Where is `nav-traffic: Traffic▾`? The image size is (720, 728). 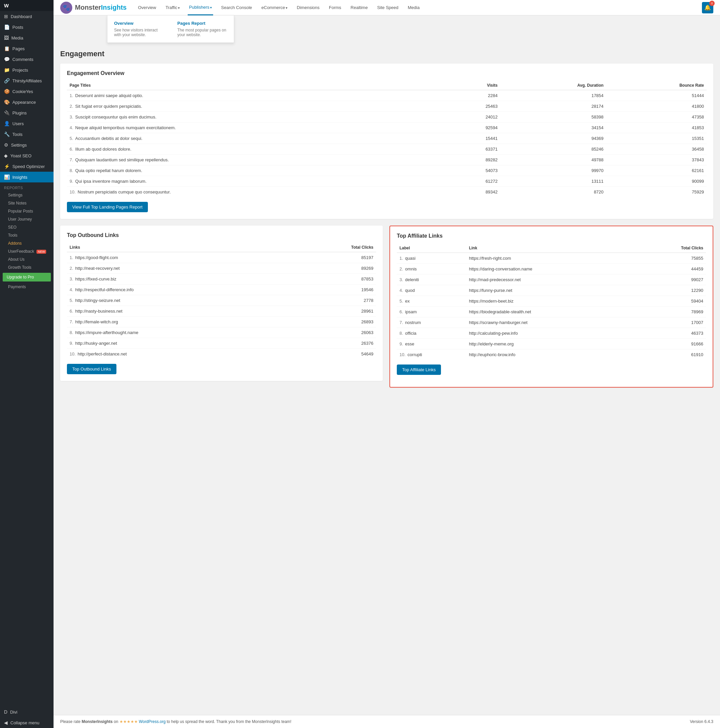 nav-traffic: Traffic▾ is located at coordinates (172, 8).